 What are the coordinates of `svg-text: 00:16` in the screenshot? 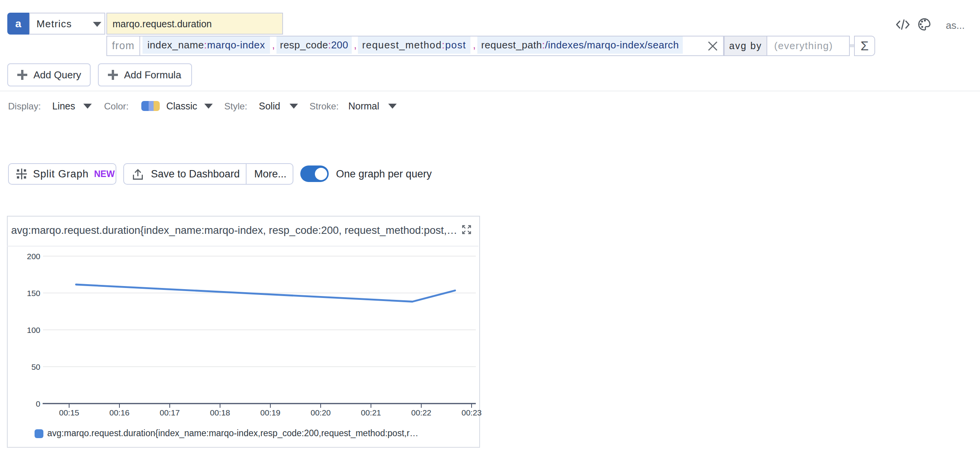 It's located at (120, 412).